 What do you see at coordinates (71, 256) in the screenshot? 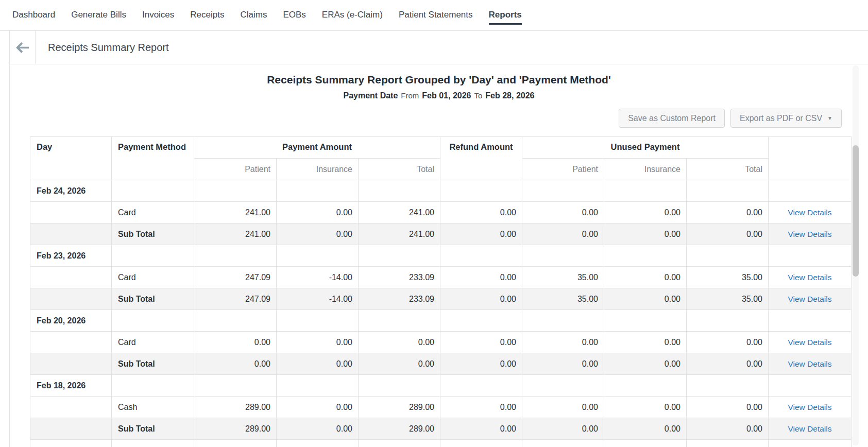
I see `group-date-cell: Feb 23, 2026` at bounding box center [71, 256].